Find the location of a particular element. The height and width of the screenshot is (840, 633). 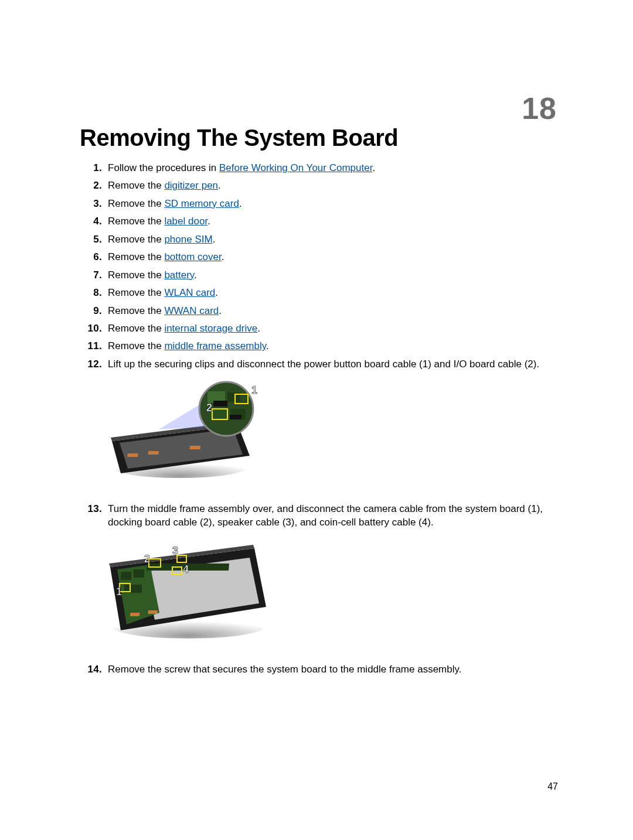

step-number: 12. is located at coordinates (95, 364).